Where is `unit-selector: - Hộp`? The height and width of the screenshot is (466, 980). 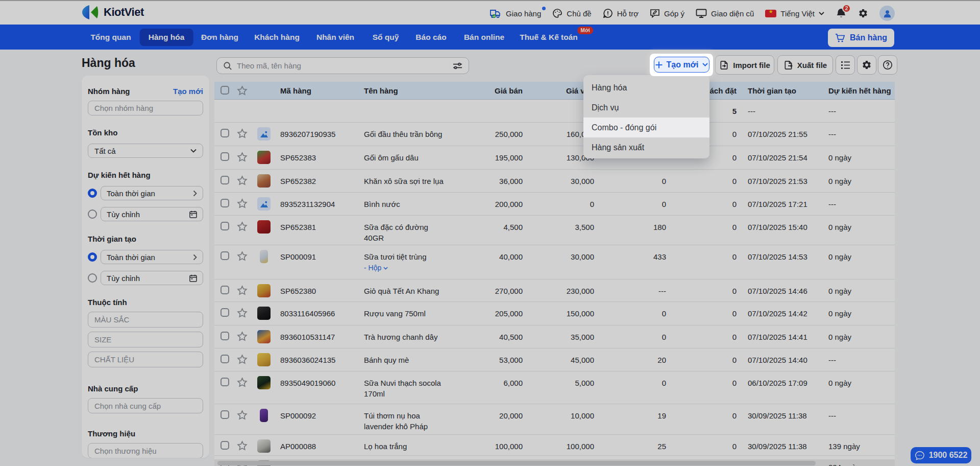
unit-selector: - Hộp is located at coordinates (425, 268).